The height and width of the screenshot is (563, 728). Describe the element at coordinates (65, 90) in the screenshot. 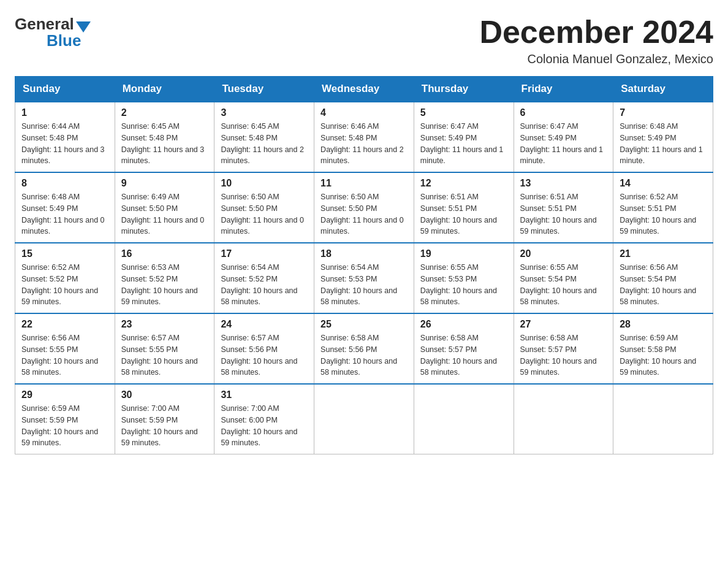

I see `weekday-header-sunday: Sunday` at that location.